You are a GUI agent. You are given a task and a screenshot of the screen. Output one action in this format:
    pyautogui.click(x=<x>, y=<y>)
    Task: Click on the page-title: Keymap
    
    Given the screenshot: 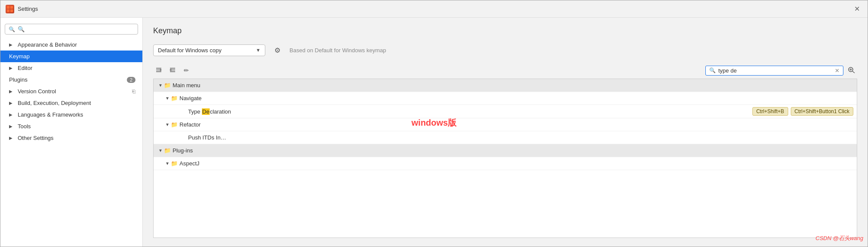 What is the action you would take?
    pyautogui.click(x=505, y=31)
    